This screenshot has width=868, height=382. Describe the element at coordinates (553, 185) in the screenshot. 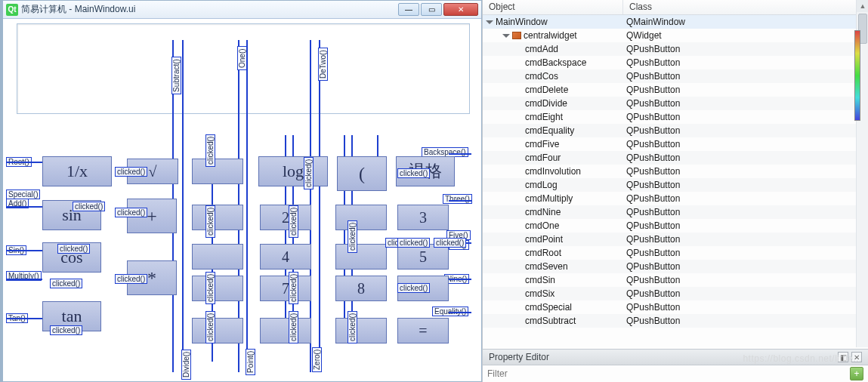

I see `tree-object-cell: cmdLog` at that location.